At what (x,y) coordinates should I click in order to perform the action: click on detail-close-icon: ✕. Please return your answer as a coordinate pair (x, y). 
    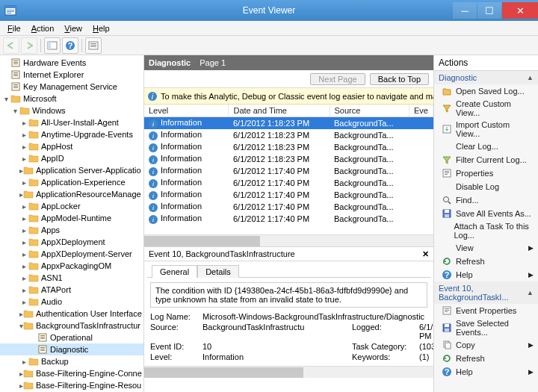
    Looking at the image, I should click on (426, 254).